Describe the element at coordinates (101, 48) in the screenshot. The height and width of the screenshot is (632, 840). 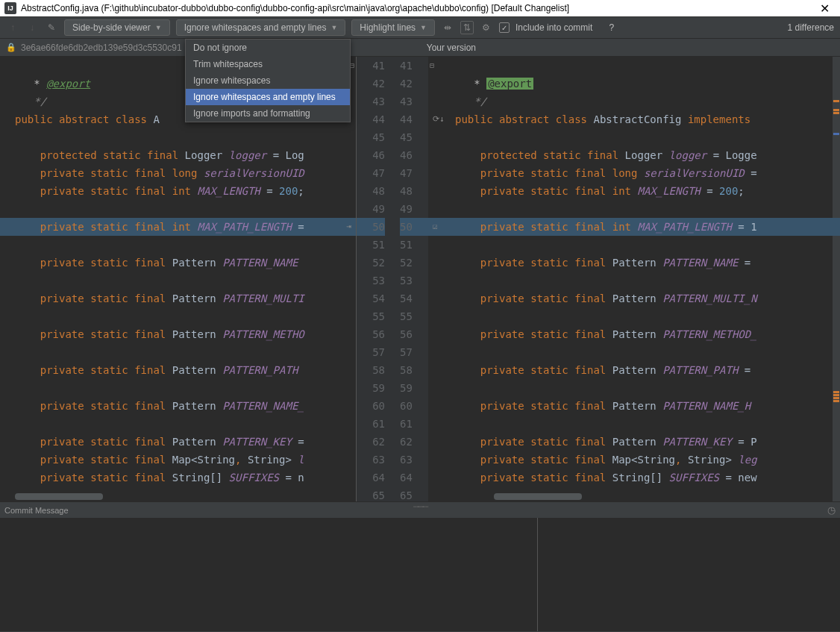
I see `revision-hash: 3e6ae66fde6db2edb139e59d3c5530c91` at that location.